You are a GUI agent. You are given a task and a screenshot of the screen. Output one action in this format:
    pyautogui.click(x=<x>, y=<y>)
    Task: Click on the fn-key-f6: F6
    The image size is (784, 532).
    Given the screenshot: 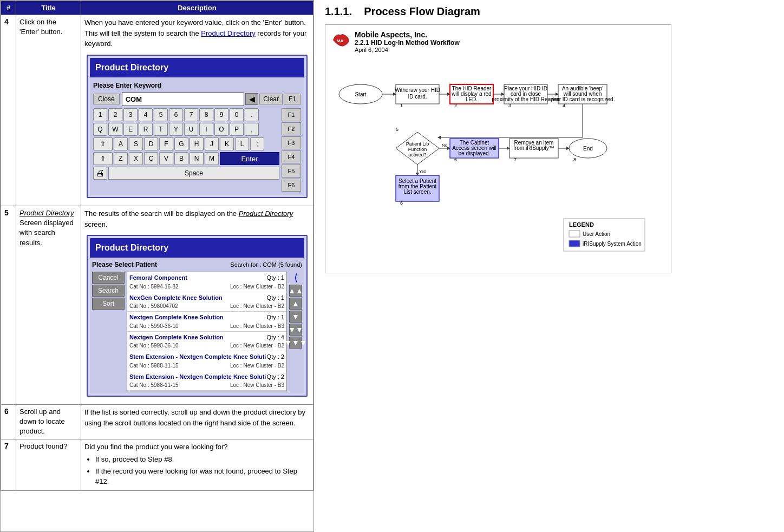 What is the action you would take?
    pyautogui.click(x=291, y=185)
    